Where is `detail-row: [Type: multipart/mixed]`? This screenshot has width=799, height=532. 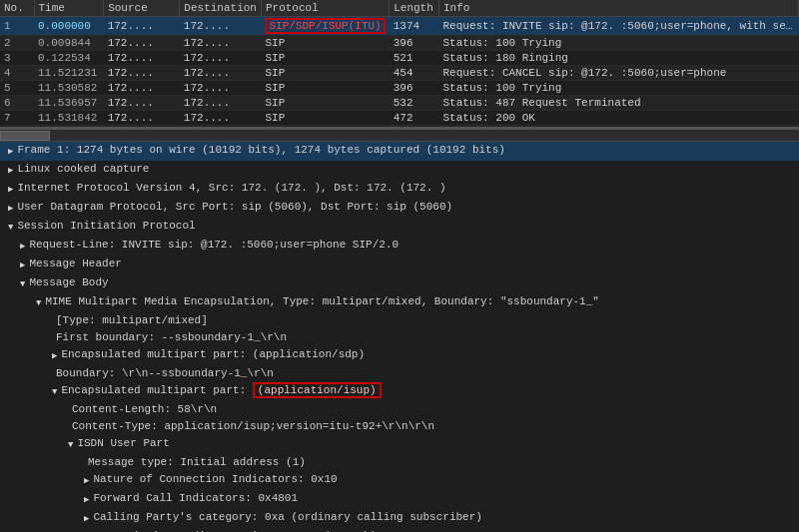
detail-row: [Type: multipart/mixed] is located at coordinates (400, 321).